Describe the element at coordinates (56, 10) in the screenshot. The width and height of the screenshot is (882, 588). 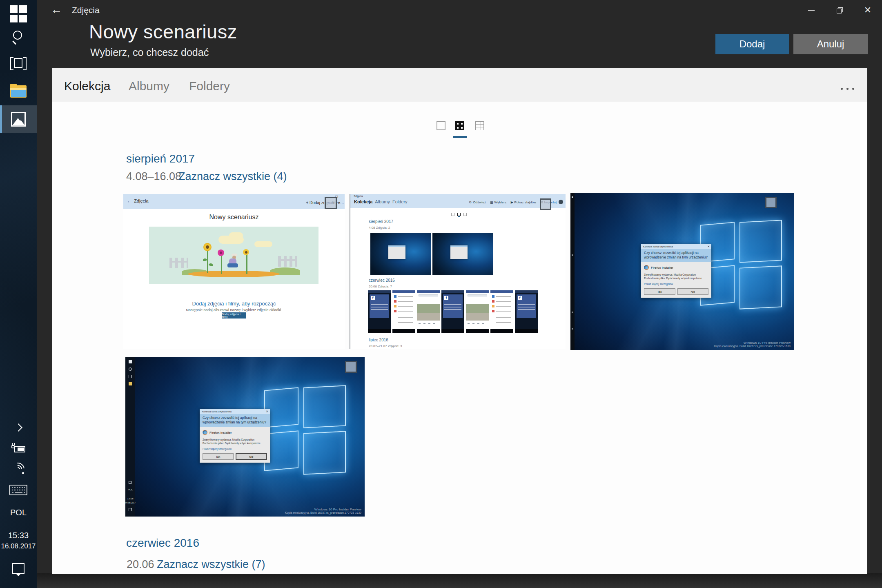
I see `back-button: ←` at that location.